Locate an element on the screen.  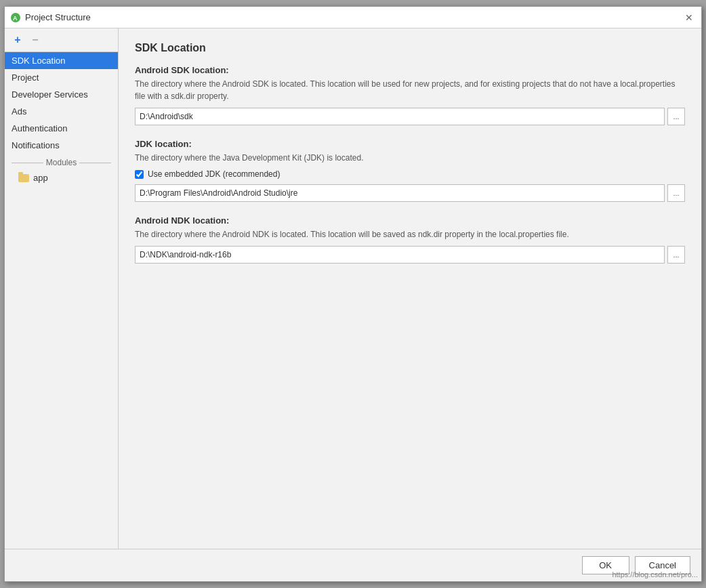
android-ndk-title: Android NDK location: is located at coordinates (410, 221).